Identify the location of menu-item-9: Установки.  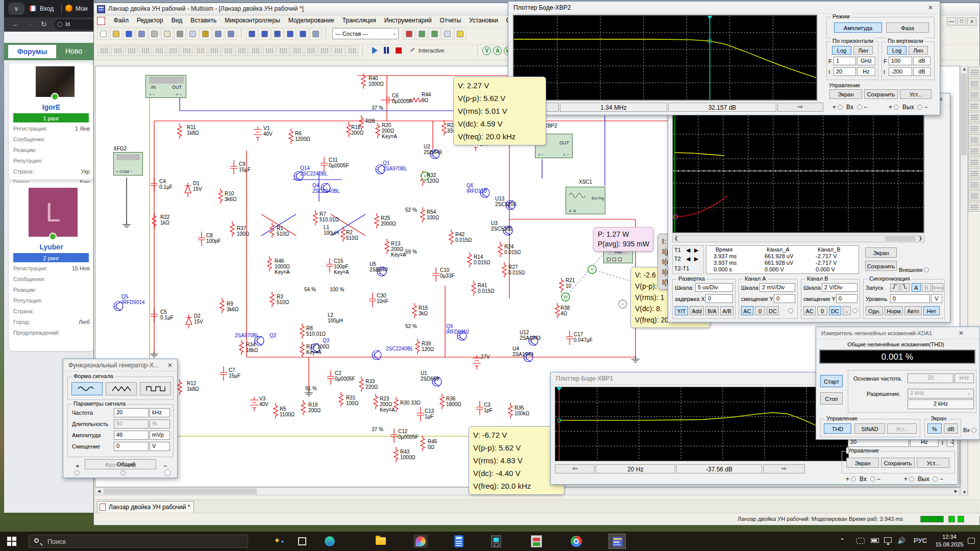
(483, 20).